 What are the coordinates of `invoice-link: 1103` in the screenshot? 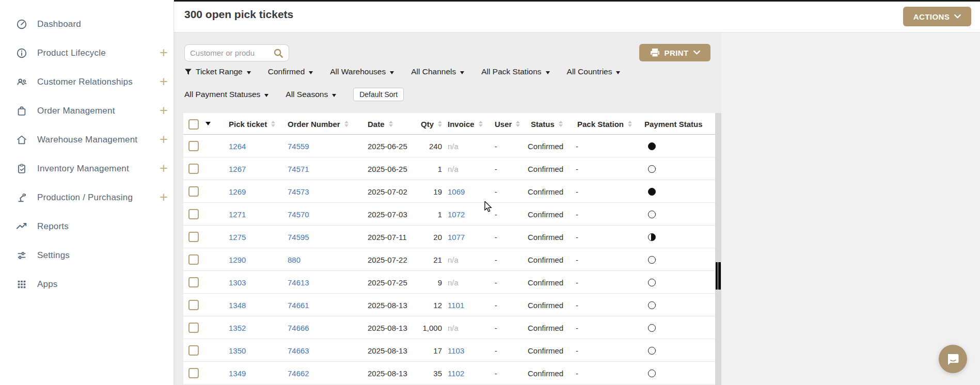 It's located at (456, 351).